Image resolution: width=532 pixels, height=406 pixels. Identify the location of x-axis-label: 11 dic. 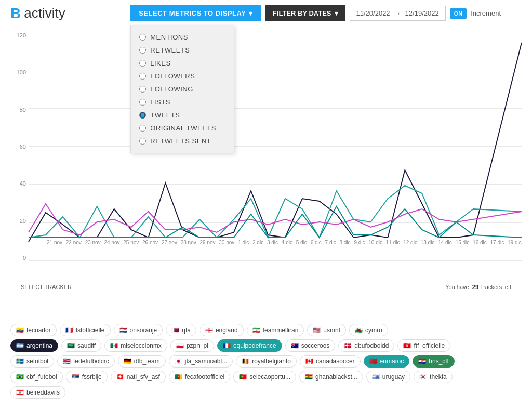
(393, 242).